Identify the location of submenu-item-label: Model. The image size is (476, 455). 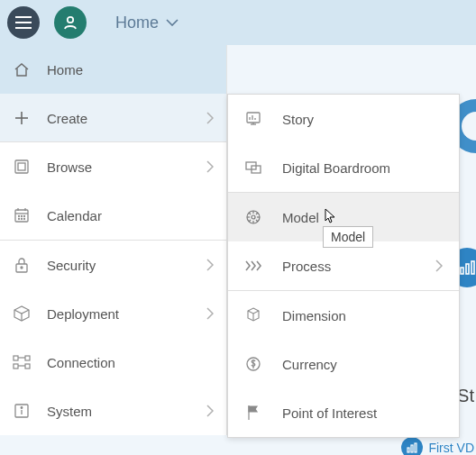
(301, 218).